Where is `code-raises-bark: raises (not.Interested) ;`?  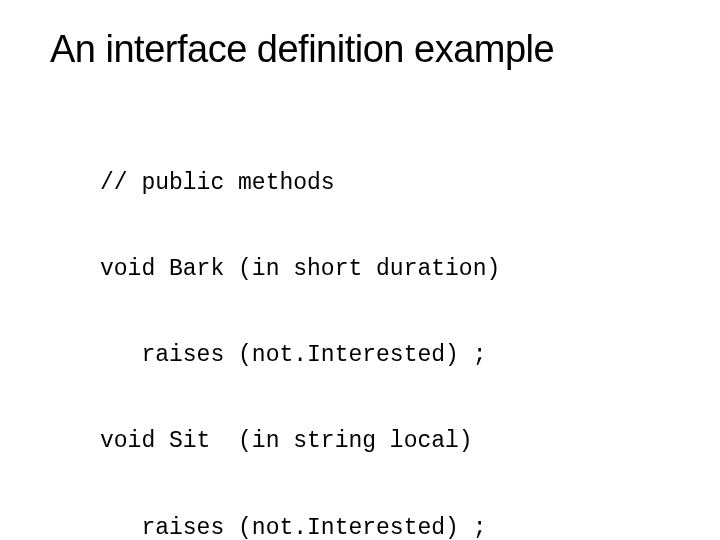 code-raises-bark: raises (not.Interested) ; is located at coordinates (385, 356).